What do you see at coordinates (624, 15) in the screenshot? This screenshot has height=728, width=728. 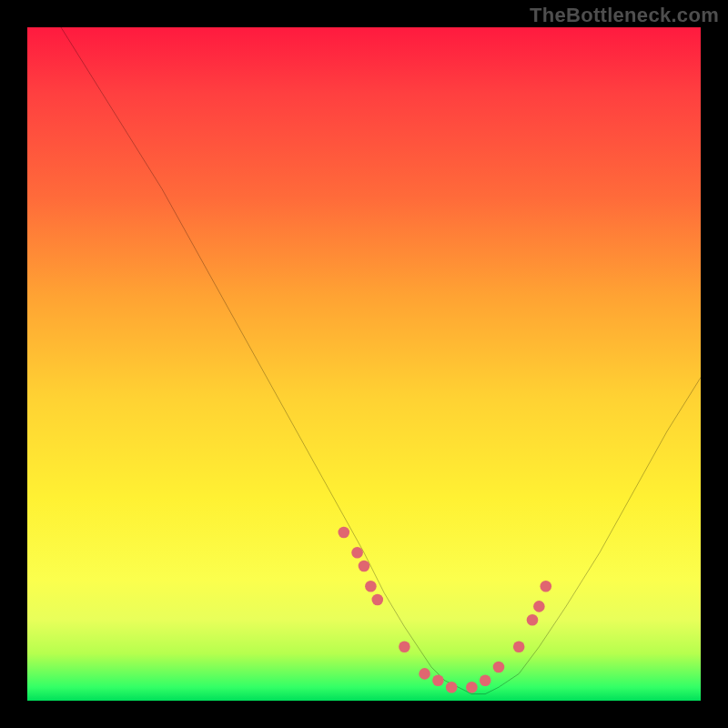 I see `watermark: TheBottleneck.com` at bounding box center [624, 15].